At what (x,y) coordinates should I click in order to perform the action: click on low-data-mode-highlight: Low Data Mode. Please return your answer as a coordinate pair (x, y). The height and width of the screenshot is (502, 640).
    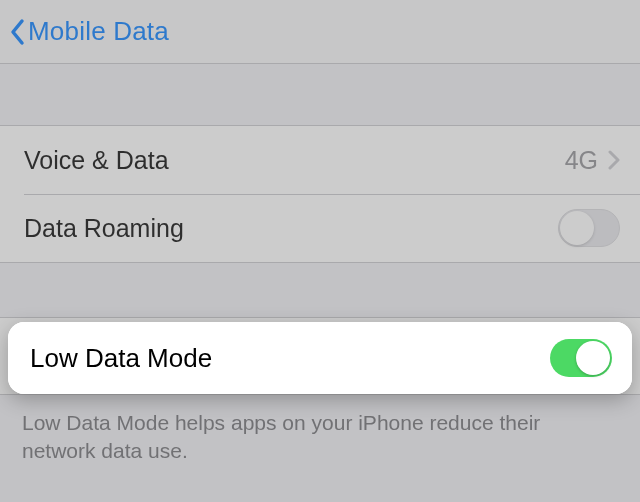
    Looking at the image, I should click on (320, 358).